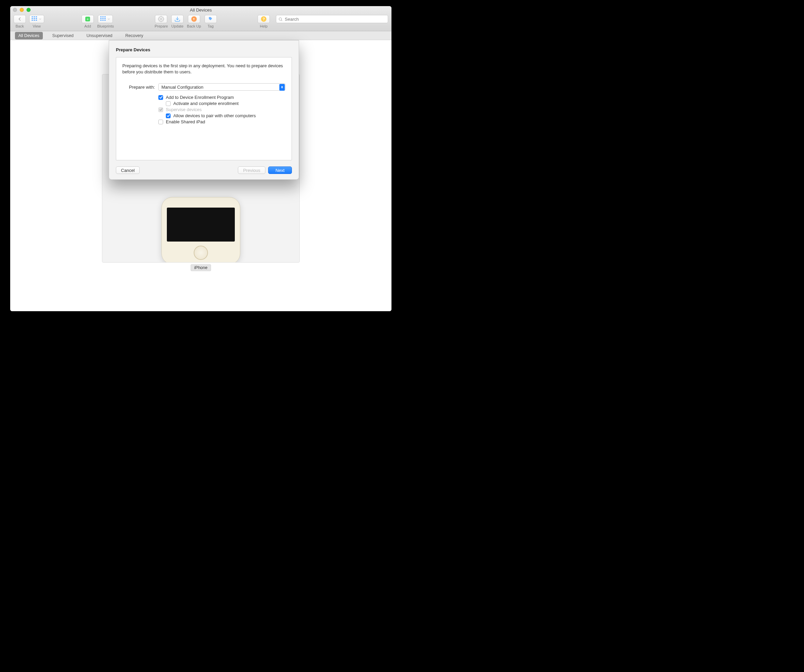  What do you see at coordinates (134, 36) in the screenshot?
I see `tab-recovery: Recovery` at bounding box center [134, 36].